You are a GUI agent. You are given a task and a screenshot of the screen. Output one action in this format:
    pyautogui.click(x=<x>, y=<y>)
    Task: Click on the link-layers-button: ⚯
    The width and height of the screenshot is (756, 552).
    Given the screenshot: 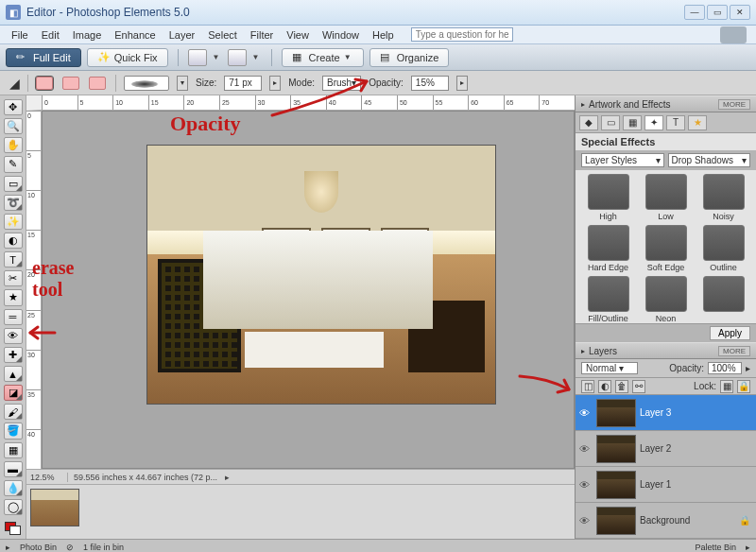 What is the action you would take?
    pyautogui.click(x=639, y=387)
    